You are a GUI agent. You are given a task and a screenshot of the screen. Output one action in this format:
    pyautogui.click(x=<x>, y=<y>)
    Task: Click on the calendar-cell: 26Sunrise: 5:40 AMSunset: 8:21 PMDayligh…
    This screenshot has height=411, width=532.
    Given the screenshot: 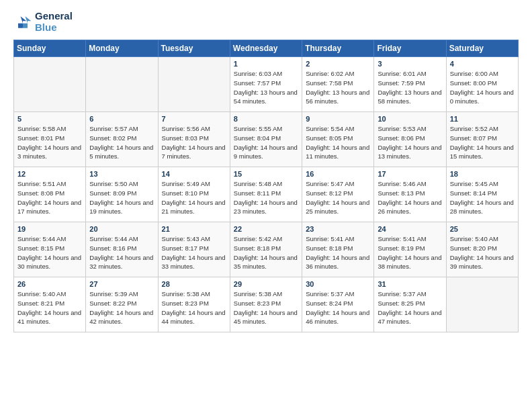 What is the action you would take?
    pyautogui.click(x=50, y=305)
    